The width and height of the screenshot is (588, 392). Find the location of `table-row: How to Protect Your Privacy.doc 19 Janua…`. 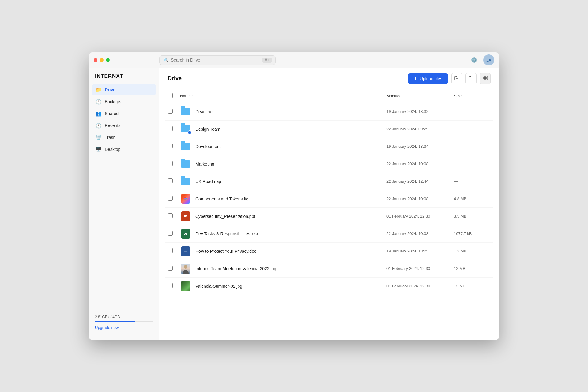

table-row: How to Protect Your Privacy.doc 19 Janua… is located at coordinates (329, 252).